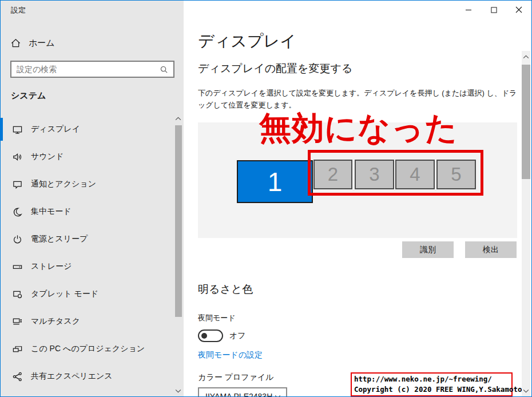  I want to click on sidebar-item-label: 電源とスリープ, so click(59, 239).